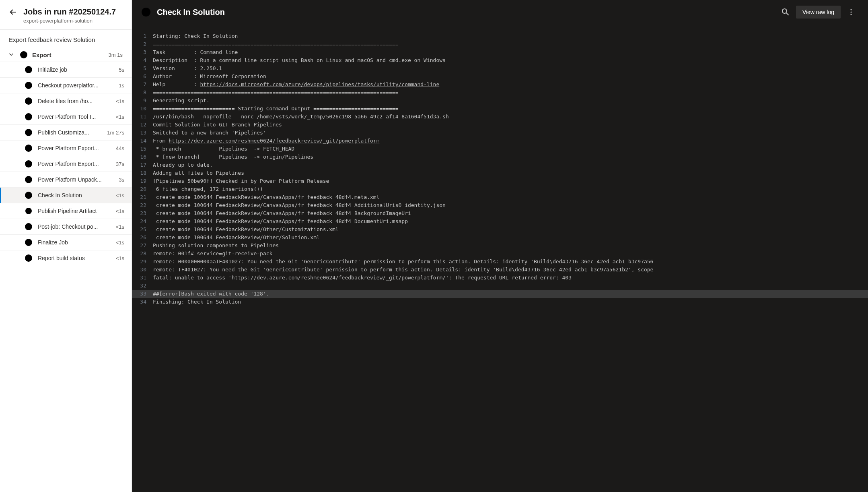  I want to click on search-button, so click(786, 12).